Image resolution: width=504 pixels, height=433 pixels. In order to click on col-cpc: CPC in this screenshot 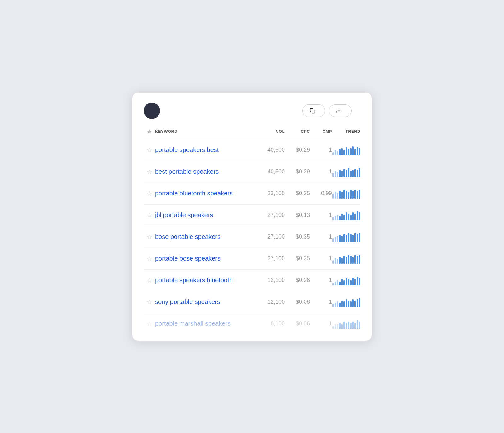, I will do `click(297, 132)`.